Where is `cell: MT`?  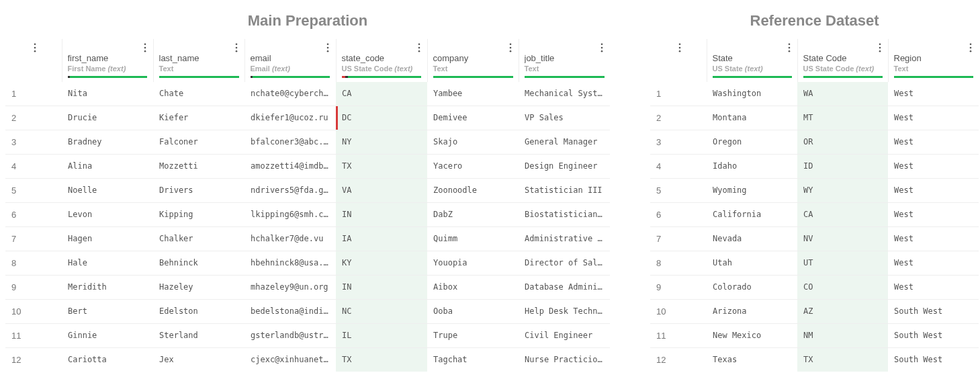
cell: MT is located at coordinates (842, 118).